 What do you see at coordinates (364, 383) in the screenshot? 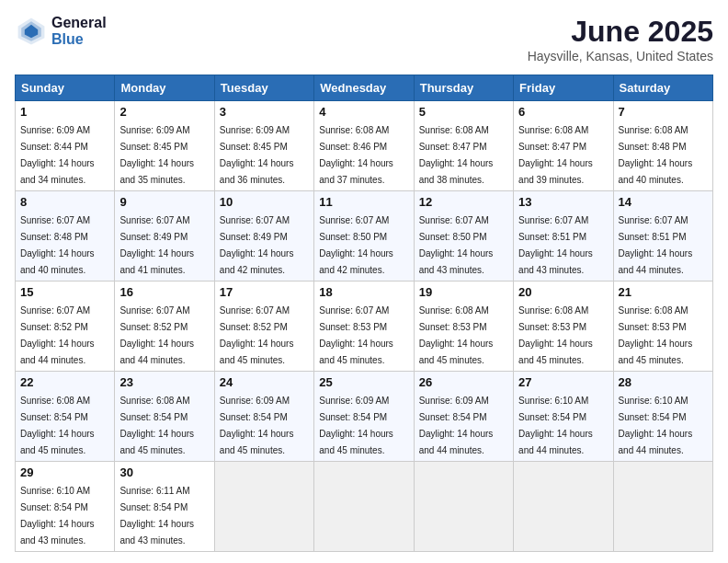
I see `day-number: 25` at bounding box center [364, 383].